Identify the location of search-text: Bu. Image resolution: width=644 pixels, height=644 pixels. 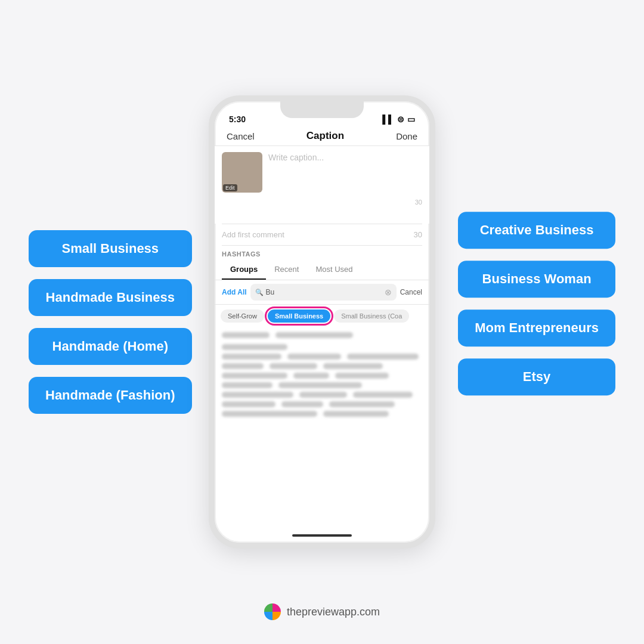
(271, 292).